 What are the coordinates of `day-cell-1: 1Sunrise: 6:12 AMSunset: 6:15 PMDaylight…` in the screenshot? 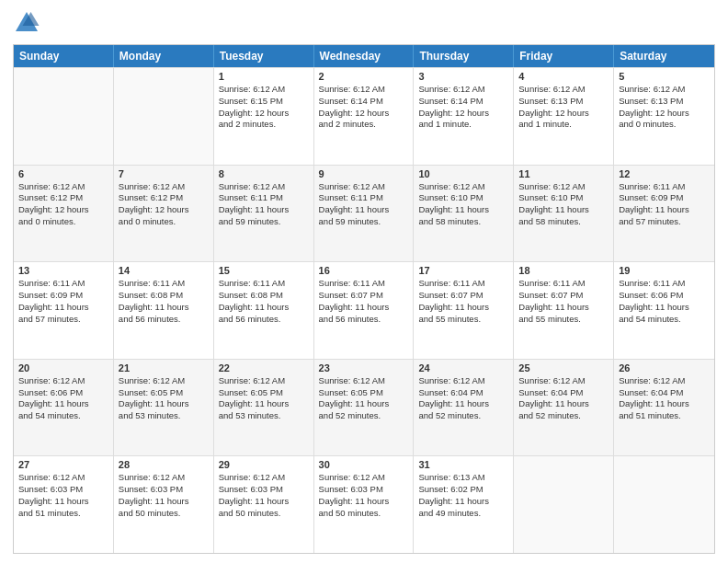 It's located at (265, 116).